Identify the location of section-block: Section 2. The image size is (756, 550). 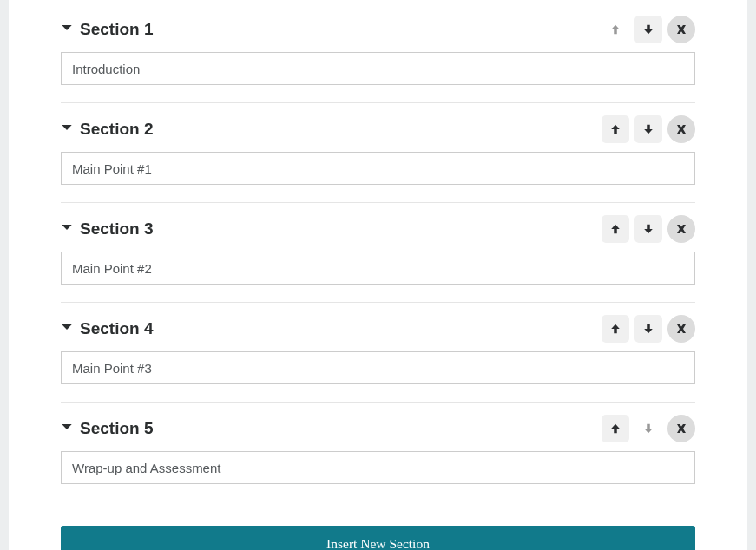
(378, 156).